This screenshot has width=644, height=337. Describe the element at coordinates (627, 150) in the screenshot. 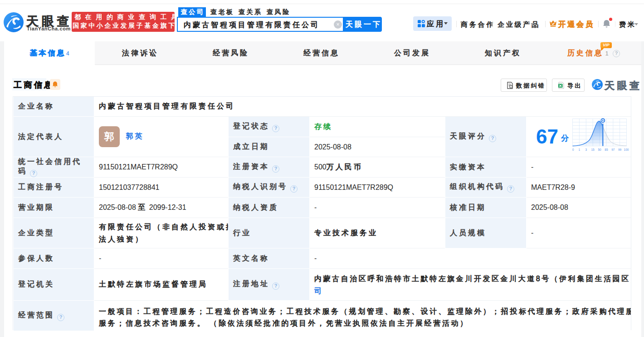

I see `svg-text: 100` at that location.